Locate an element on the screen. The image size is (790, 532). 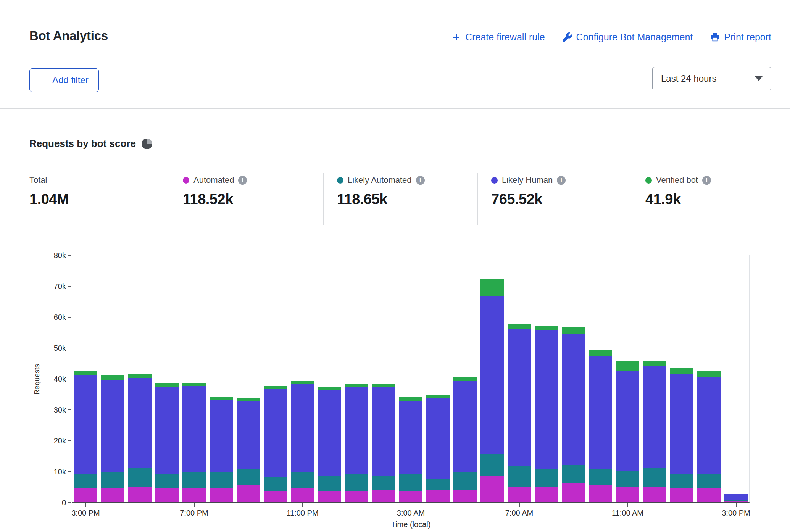
add-filter-button: Add filter is located at coordinates (64, 80).